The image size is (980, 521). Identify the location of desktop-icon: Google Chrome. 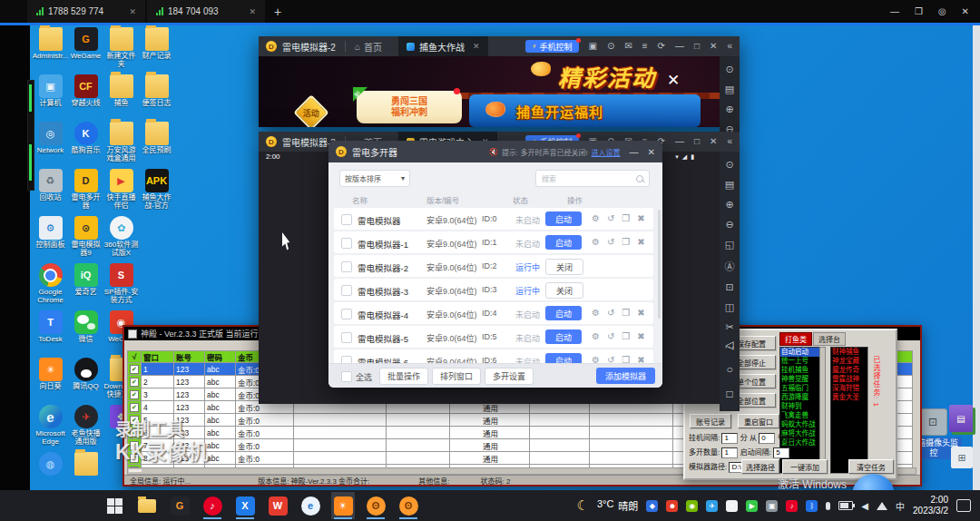
(51, 287).